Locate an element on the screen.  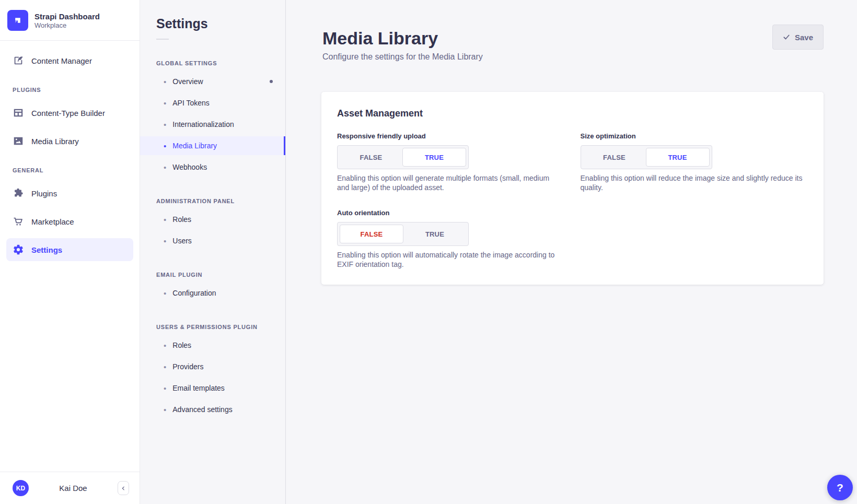
brand-title: Strapi Dashboard is located at coordinates (67, 17).